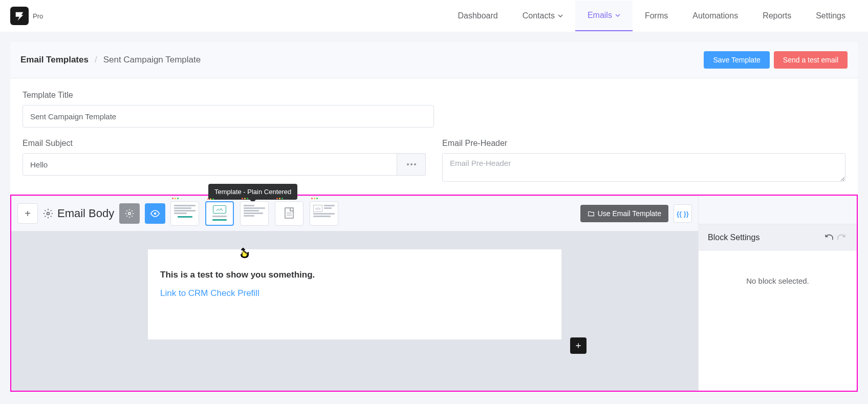 This screenshot has height=404, width=868. I want to click on save-template-button: Save Template, so click(736, 60).